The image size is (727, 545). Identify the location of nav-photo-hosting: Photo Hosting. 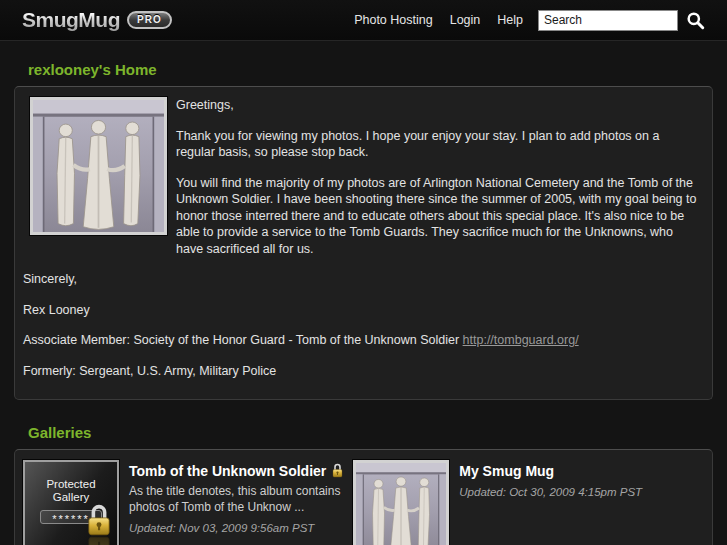
(394, 20).